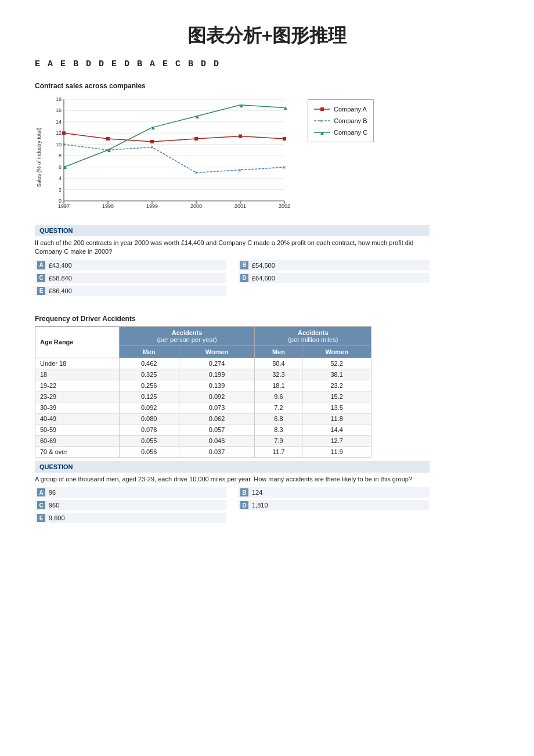  What do you see at coordinates (313, 336) in the screenshot?
I see `th-acc-mile: Accidents(per million miles)` at bounding box center [313, 336].